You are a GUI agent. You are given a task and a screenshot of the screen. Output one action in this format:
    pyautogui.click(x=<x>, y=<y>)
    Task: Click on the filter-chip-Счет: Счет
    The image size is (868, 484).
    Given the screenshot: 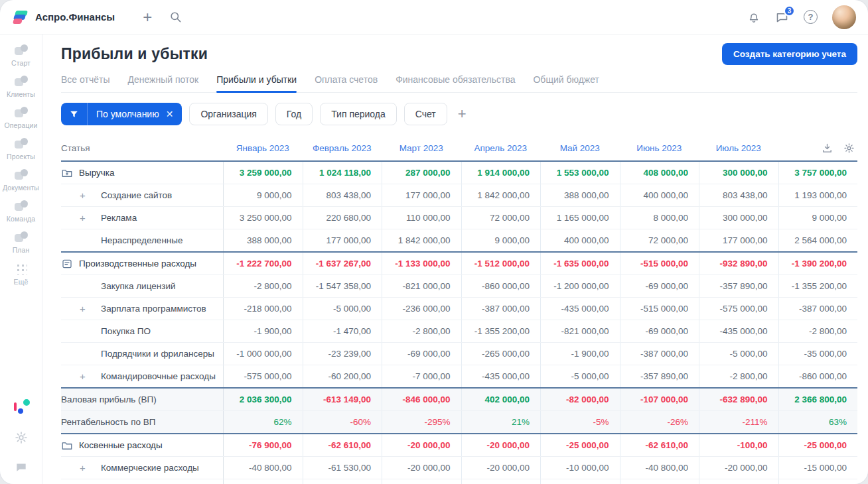 What is the action you would take?
    pyautogui.click(x=426, y=114)
    